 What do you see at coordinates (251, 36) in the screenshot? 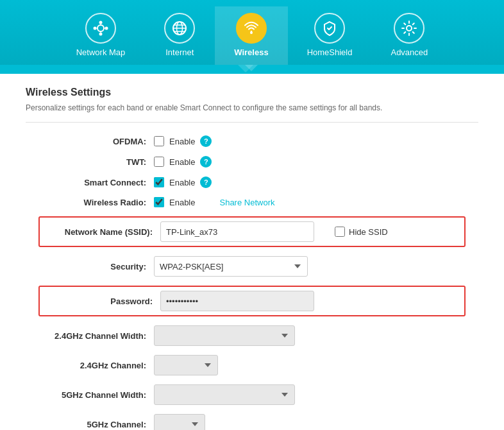
I see `nav-item-wireless: Wireless` at bounding box center [251, 36].